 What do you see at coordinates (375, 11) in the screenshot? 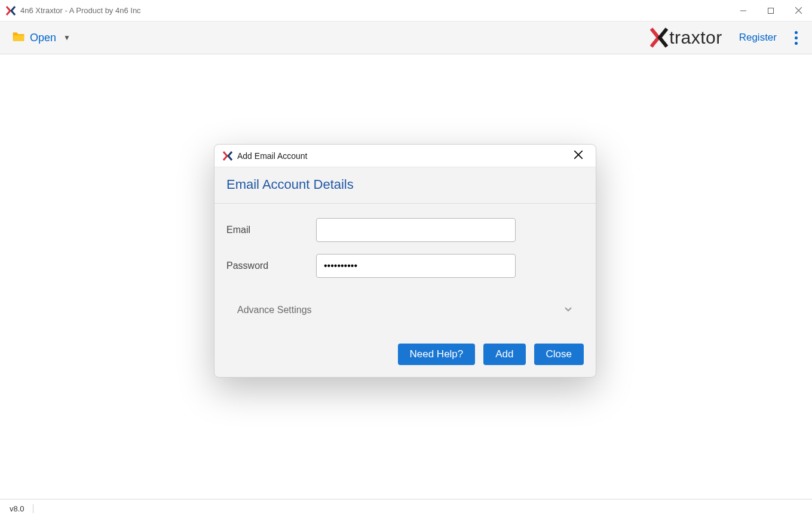
I see `window-title: 4n6 Xtraxtor - A Product by 4n6 Inc` at bounding box center [375, 11].